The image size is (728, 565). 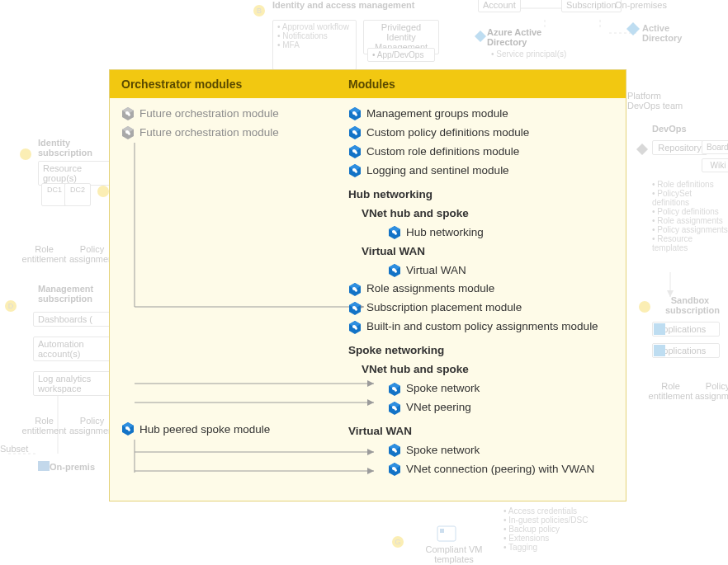 What do you see at coordinates (507, 407) in the screenshot?
I see `module-vnet-peering: VNet peering` at bounding box center [507, 407].